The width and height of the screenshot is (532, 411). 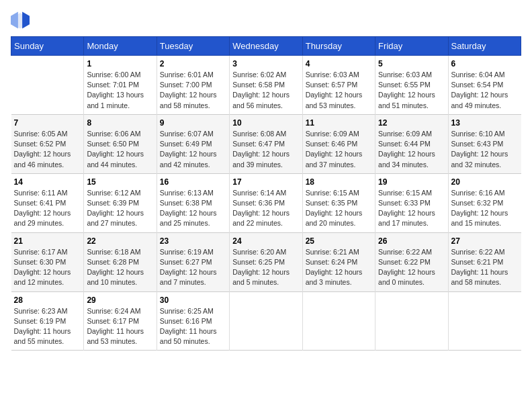 I want to click on header-cell-wednesday: Wednesday, so click(x=266, y=46).